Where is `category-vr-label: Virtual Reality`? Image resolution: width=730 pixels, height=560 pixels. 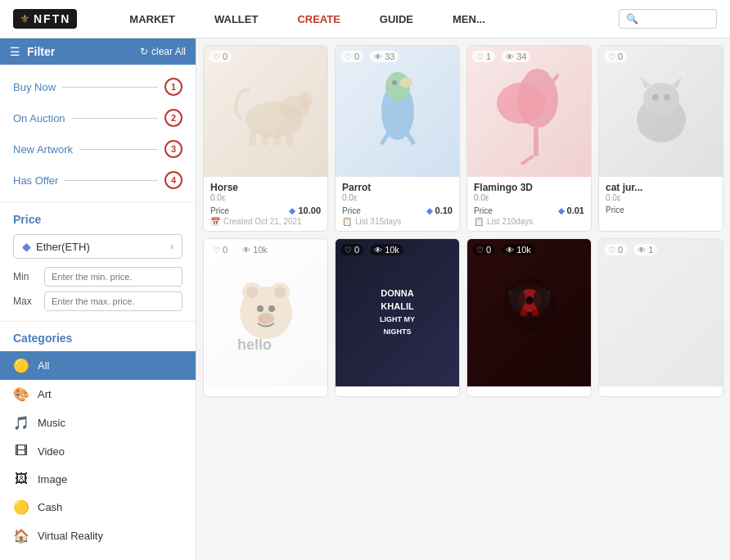
category-vr-label: Virtual Reality is located at coordinates (70, 535).